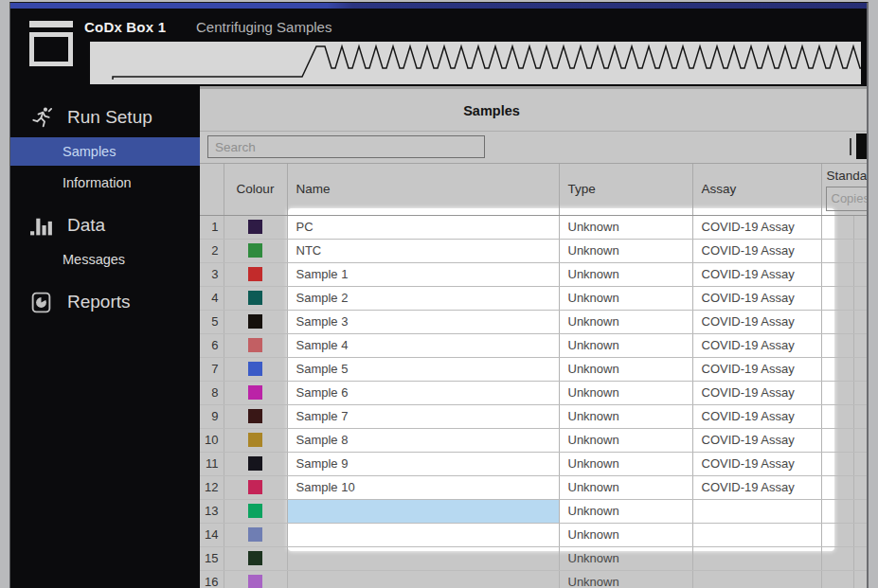  What do you see at coordinates (422, 227) in the screenshot?
I see `name-cell: PC` at bounding box center [422, 227].